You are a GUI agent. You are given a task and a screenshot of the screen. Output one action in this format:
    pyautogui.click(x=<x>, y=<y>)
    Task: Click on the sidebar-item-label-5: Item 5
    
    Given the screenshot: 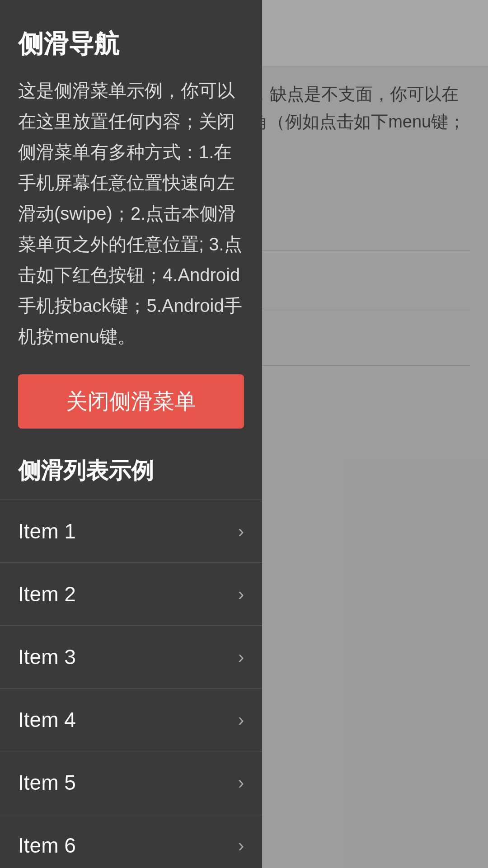 What is the action you would take?
    pyautogui.click(x=47, y=783)
    